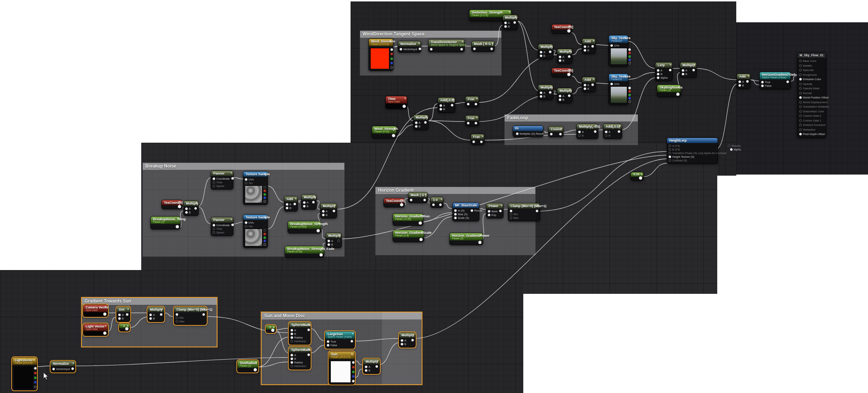  What do you see at coordinates (304, 225) in the screenshot?
I see `node-header: BreakupNoise_StrengthParam (0.005)` at bounding box center [304, 225].